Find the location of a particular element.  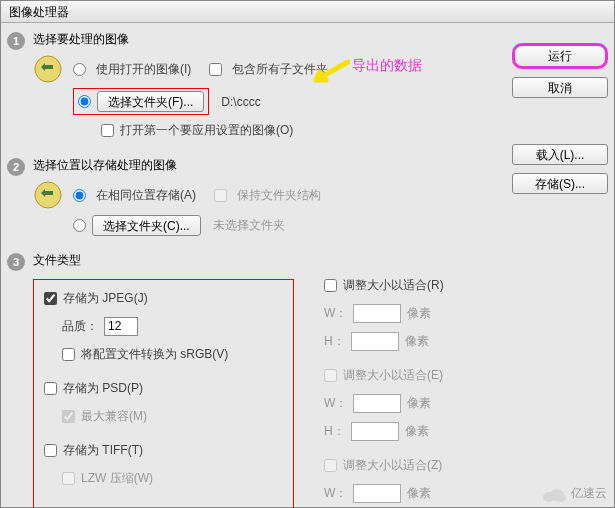

psd-resize-checkbox is located at coordinates (330, 376).